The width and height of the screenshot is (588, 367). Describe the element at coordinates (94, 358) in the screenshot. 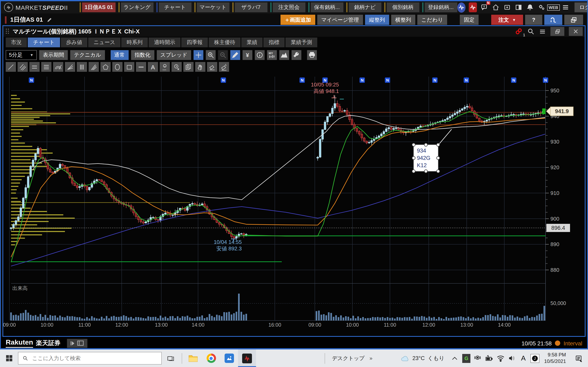

I see `search-input` at that location.